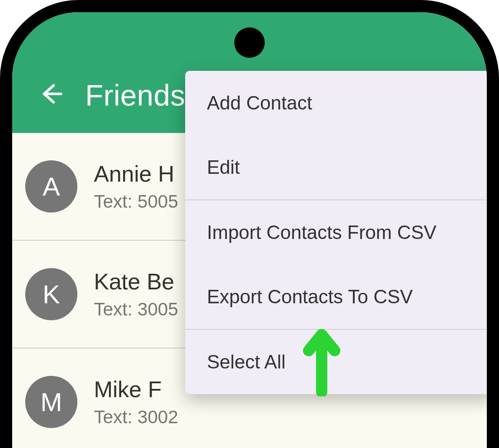  Describe the element at coordinates (310, 297) in the screenshot. I see `menu-item-label: Export Contacts To CSV` at that location.